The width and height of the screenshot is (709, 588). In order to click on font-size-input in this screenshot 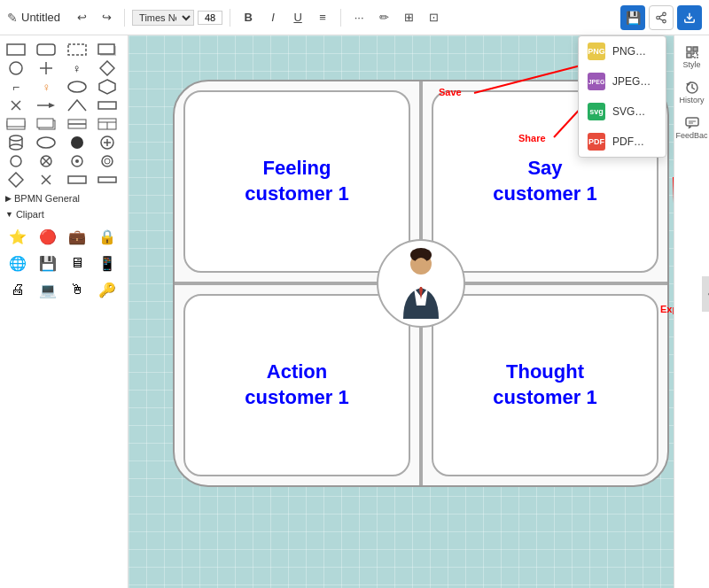, I will do `click(210, 18)`.